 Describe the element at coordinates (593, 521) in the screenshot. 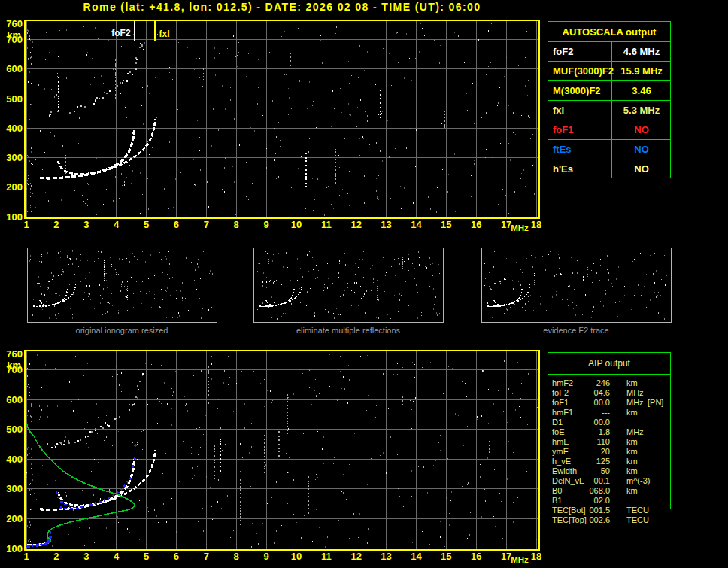

I see `param-value: 002.6` at that location.